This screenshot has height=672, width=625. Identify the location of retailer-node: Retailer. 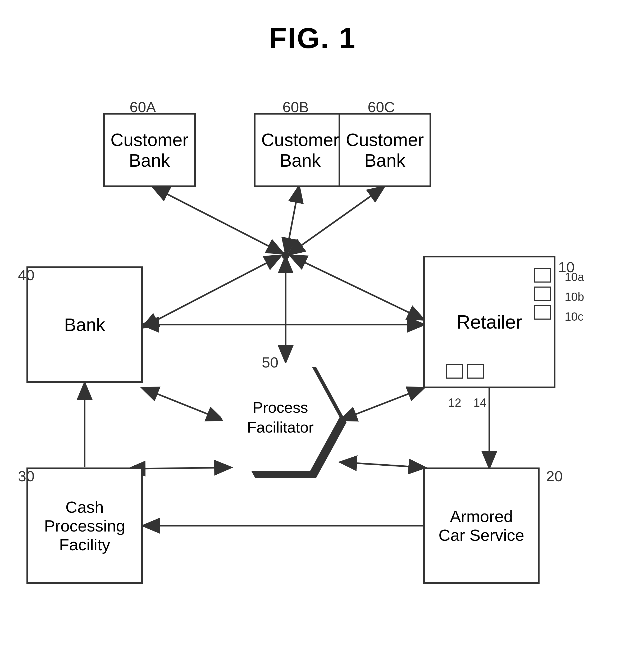
(489, 322).